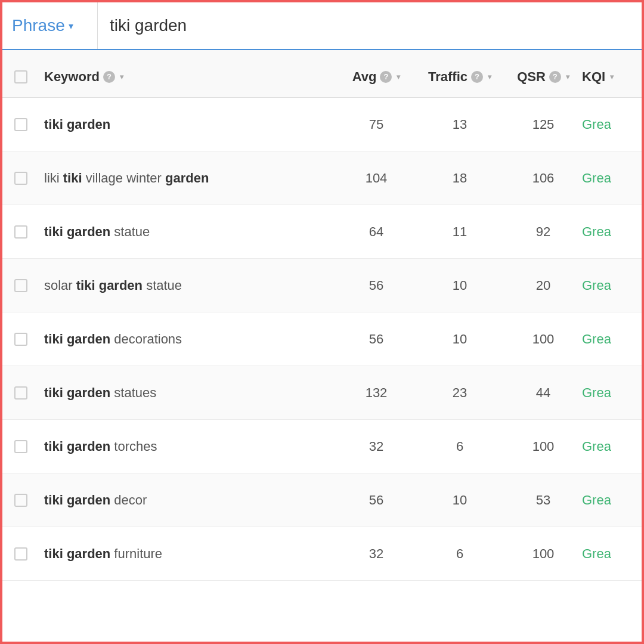 The image size is (644, 644). Describe the element at coordinates (54, 178) in the screenshot. I see `keyword-normal-segment: liki` at that location.